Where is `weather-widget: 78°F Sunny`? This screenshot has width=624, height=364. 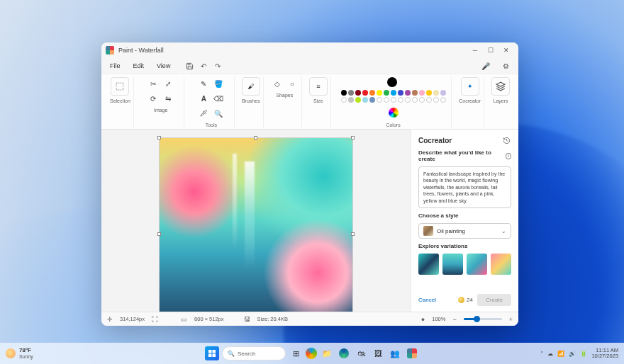
weather-widget: 78°F Sunny is located at coordinates (20, 353).